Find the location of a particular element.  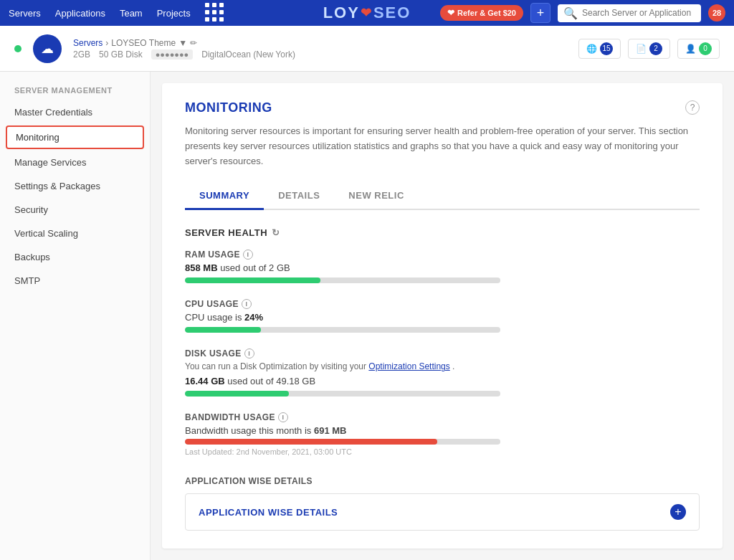

cpu-progress-bar is located at coordinates (343, 330).